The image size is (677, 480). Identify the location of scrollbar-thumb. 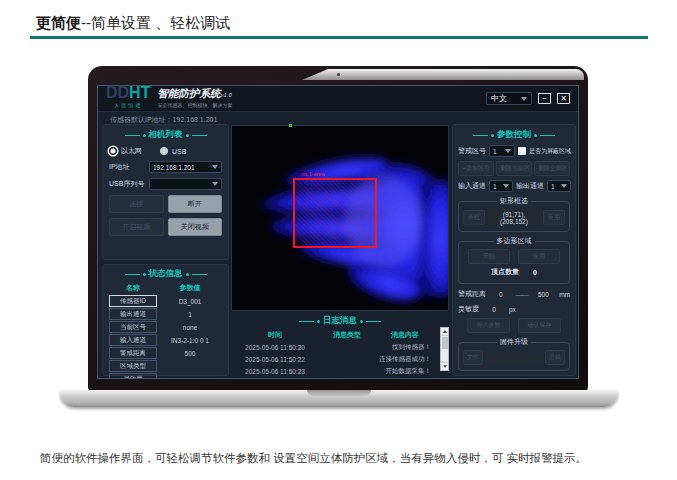
(445, 343).